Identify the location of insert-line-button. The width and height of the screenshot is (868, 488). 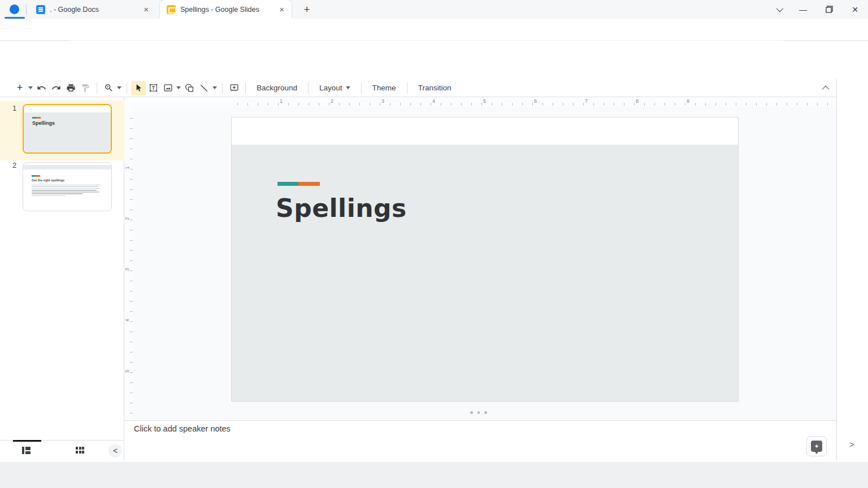
(204, 88).